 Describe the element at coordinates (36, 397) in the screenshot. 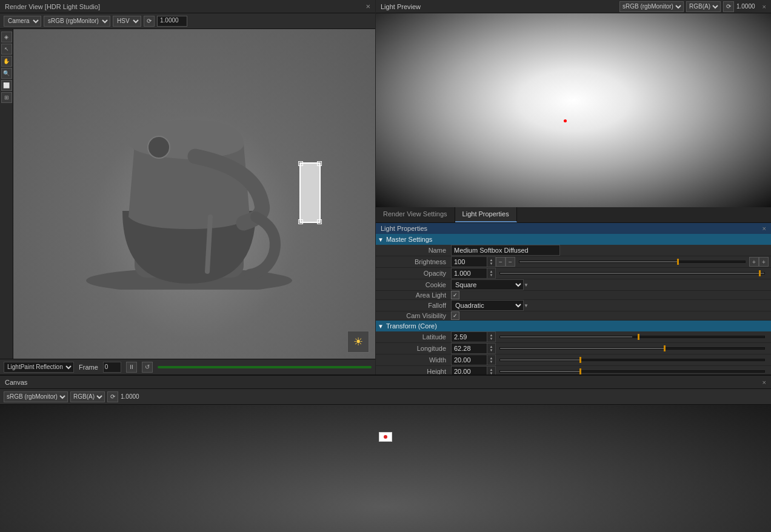

I see `canvas-color-space: sRGB (rgbMonitor)` at that location.